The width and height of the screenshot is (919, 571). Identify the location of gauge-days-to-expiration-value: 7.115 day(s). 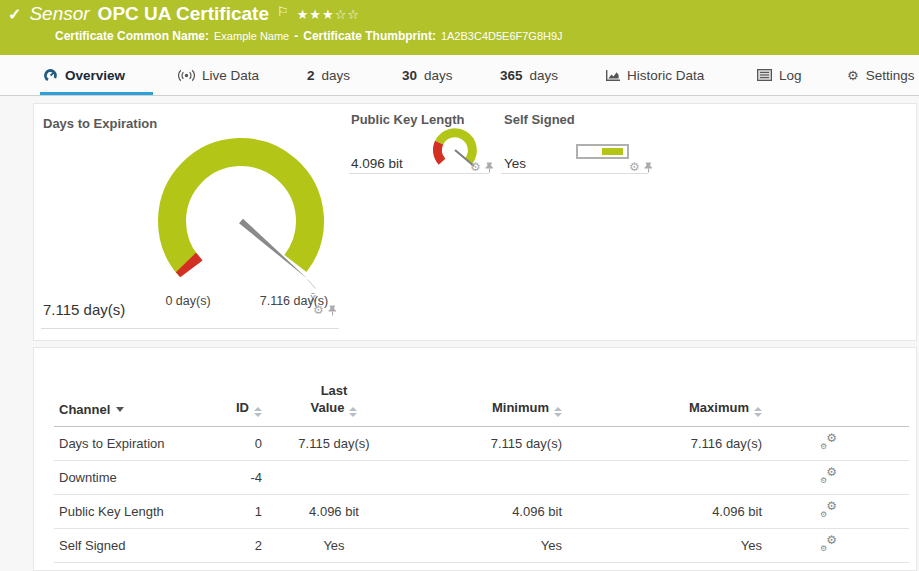
(84, 310).